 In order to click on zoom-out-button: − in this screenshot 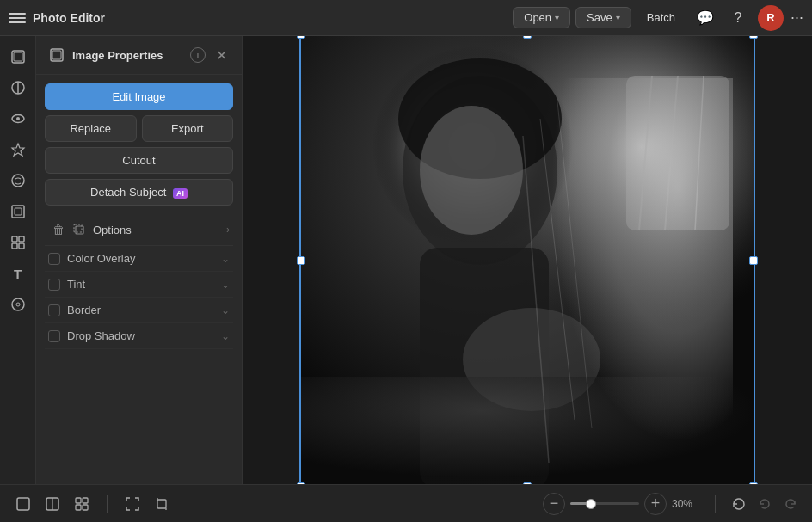, I will do `click(554, 504)`.